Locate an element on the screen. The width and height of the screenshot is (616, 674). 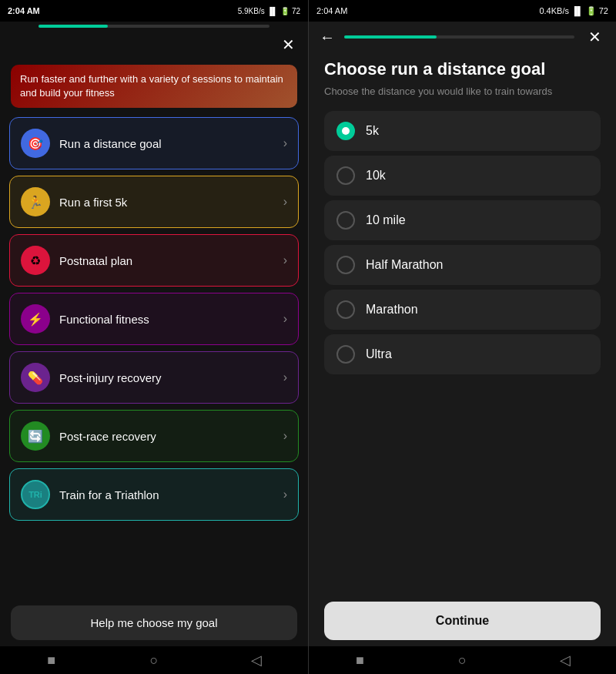
option-label-10k: 10k is located at coordinates (376, 176).